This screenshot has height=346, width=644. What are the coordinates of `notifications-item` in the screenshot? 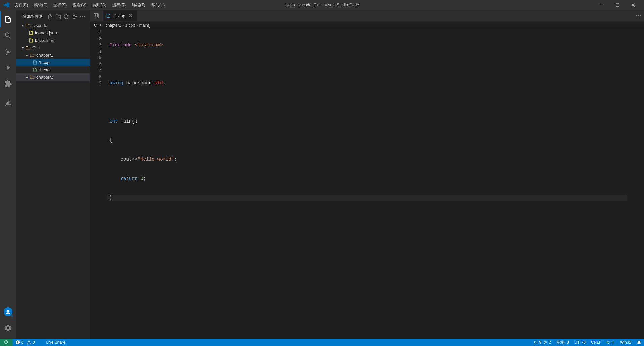 It's located at (639, 342).